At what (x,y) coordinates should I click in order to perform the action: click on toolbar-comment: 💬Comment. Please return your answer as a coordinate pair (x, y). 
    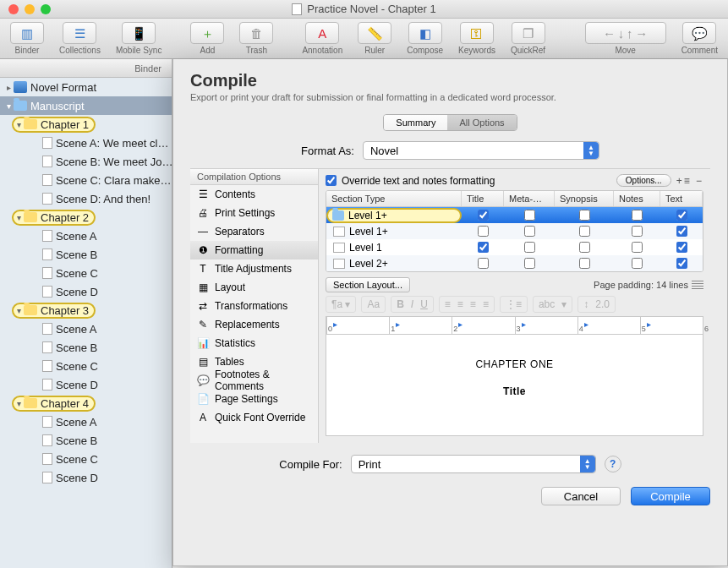
    Looking at the image, I should click on (700, 37).